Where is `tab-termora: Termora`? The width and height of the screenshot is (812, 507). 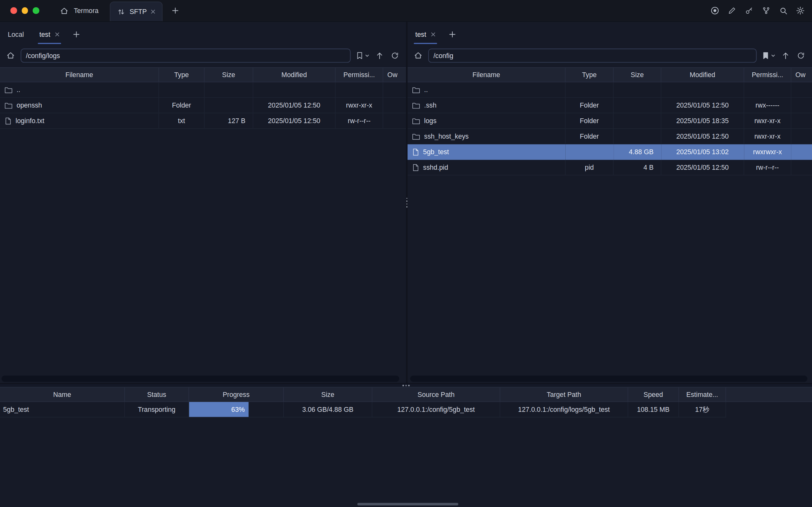
tab-termora: Termora is located at coordinates (80, 11).